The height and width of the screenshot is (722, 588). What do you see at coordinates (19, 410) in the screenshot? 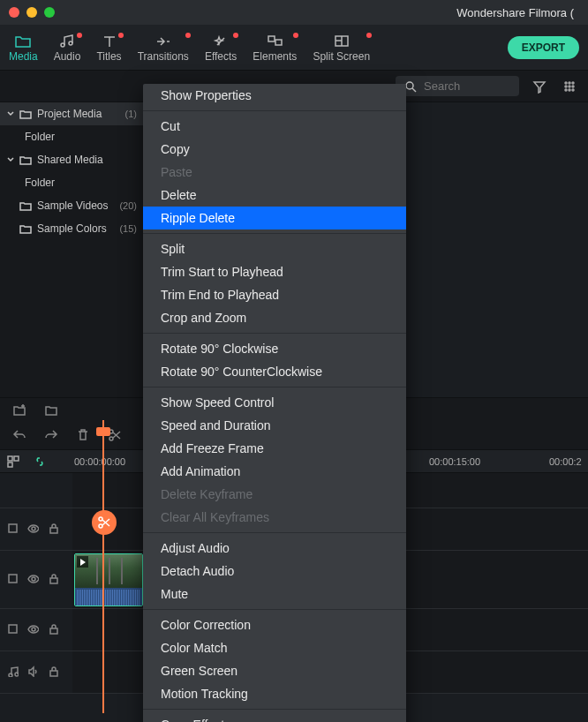
I see `folder-plus-icon` at bounding box center [19, 410].